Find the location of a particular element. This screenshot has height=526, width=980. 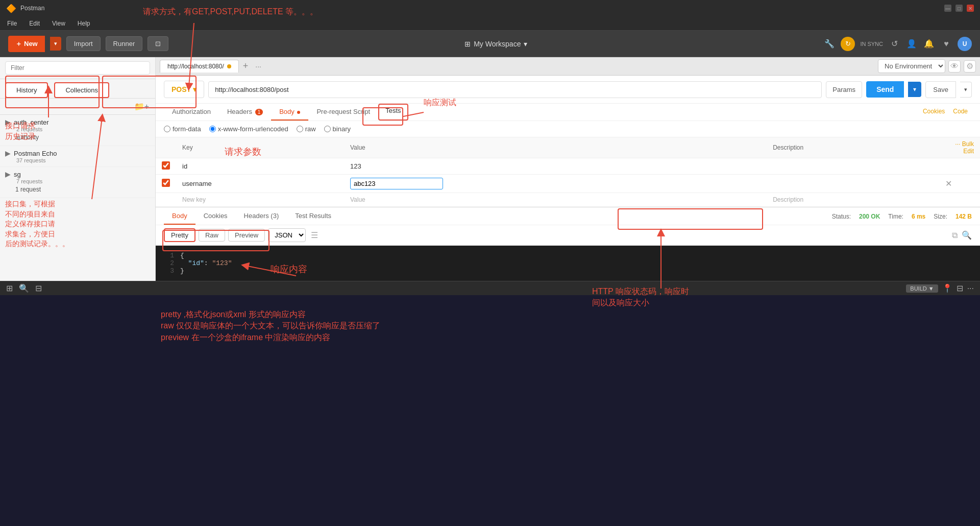

collection-auth-center: ▶ auth_center 2 requests authority is located at coordinates (78, 131).